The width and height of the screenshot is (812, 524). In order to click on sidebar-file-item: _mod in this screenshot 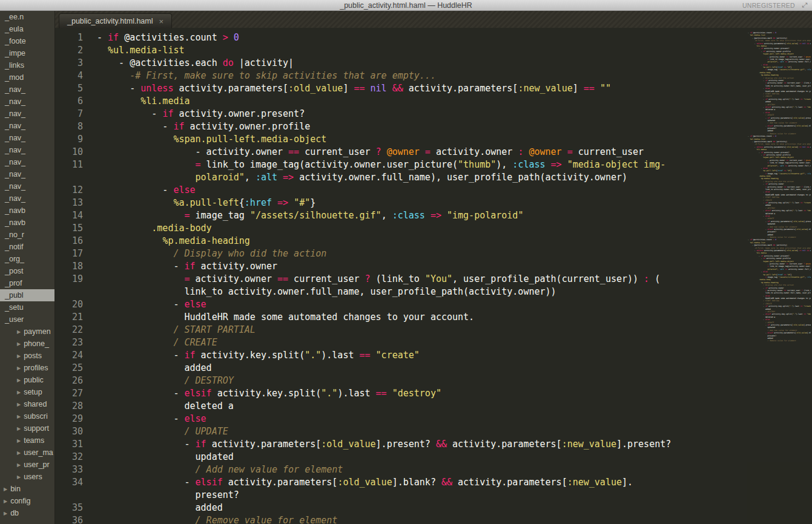, I will do `click(27, 77)`.